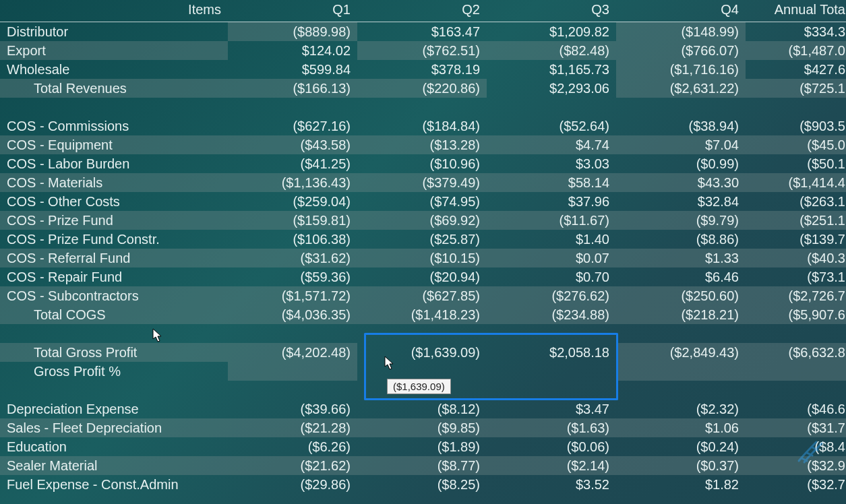  Describe the element at coordinates (551, 32) in the screenshot. I see `cell-value: $1,209.82` at that location.